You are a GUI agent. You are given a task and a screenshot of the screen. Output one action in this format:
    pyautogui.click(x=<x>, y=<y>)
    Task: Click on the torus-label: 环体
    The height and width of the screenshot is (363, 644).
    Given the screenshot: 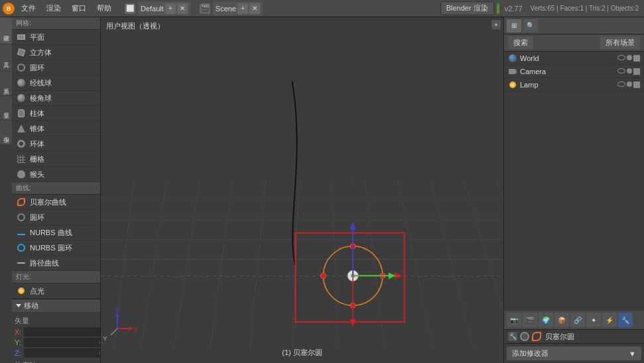 What is the action you would take?
    pyautogui.click(x=37, y=144)
    